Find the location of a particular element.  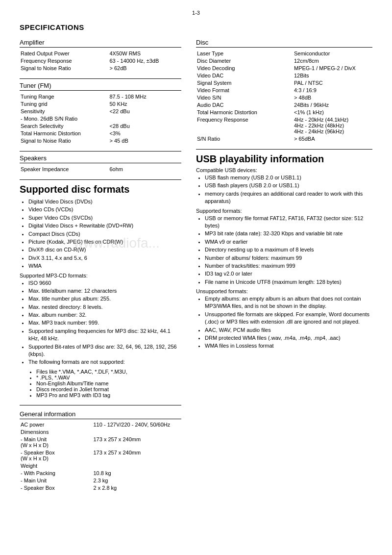

page-number: 1-3 is located at coordinates (196, 13).